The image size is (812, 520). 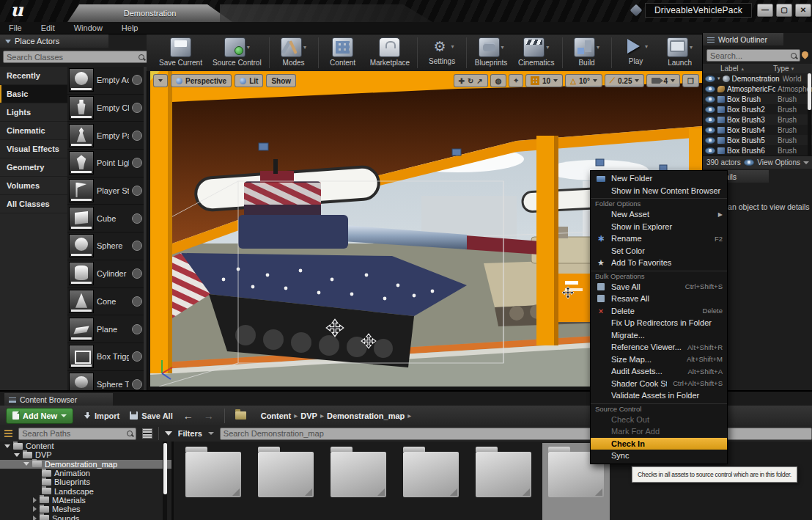 I want to click on filters-button: Filters, so click(x=191, y=433).